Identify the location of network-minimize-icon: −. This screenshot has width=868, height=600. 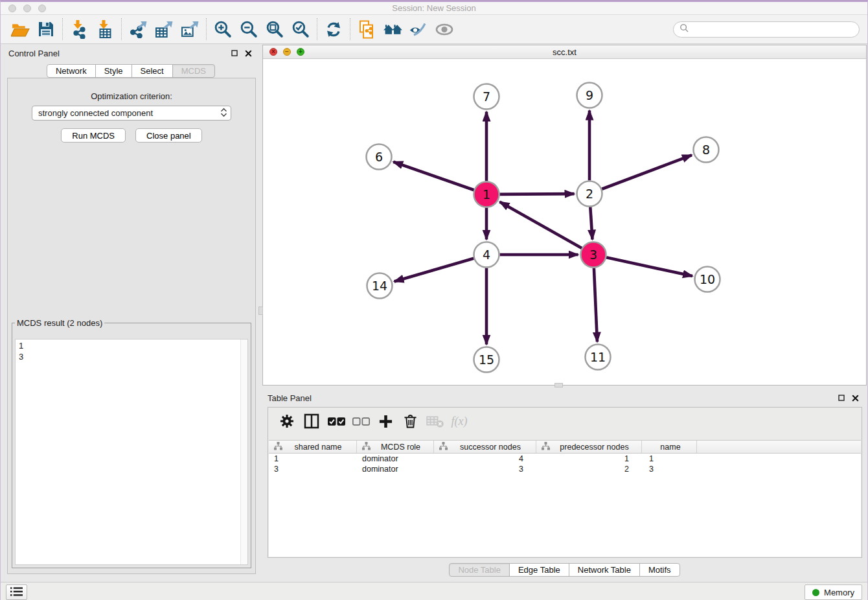
(287, 52).